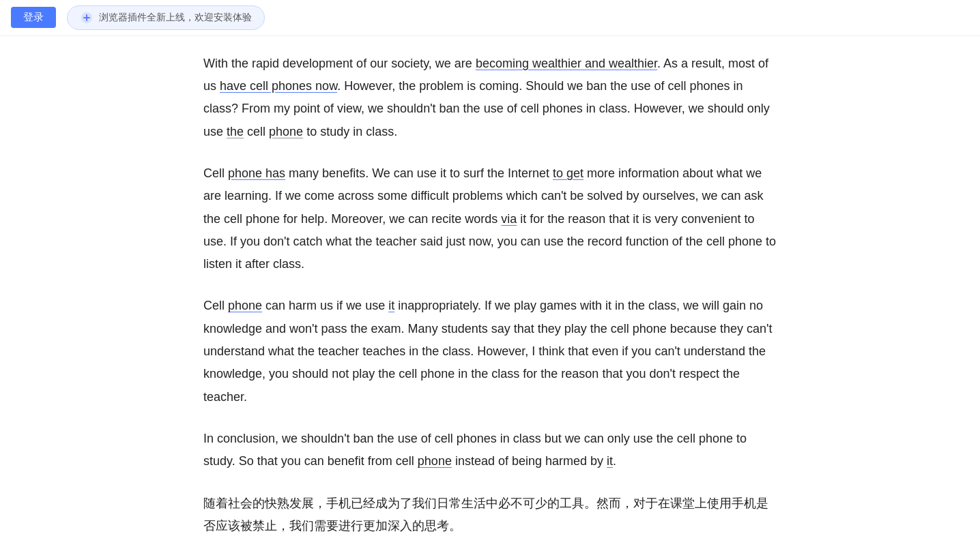 The image size is (980, 551). What do you see at coordinates (419, 173) in the screenshot?
I see `para2-text-mid1: many benefits. We can use it to surf the…` at bounding box center [419, 173].